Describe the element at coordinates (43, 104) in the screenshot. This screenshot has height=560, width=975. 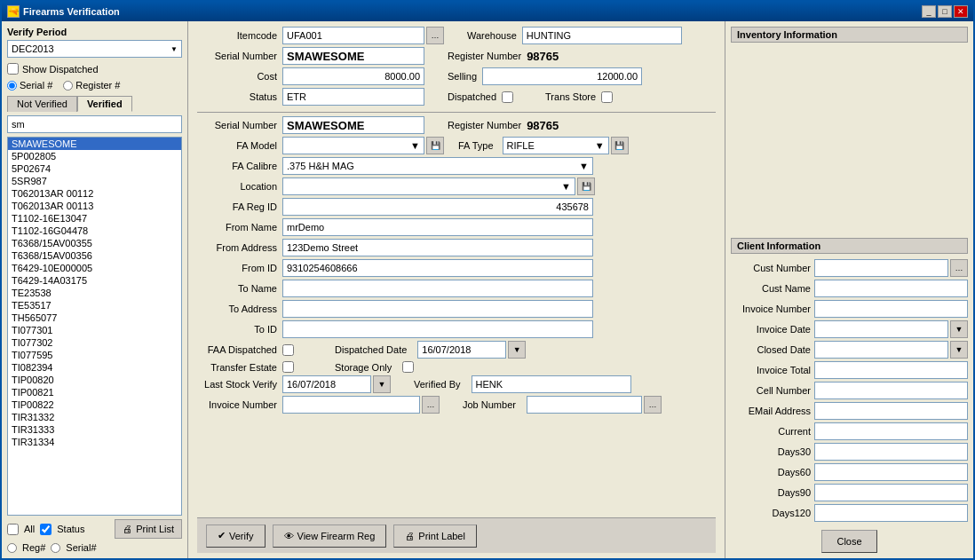
I see `tab-not-verified: Not Verified` at that location.